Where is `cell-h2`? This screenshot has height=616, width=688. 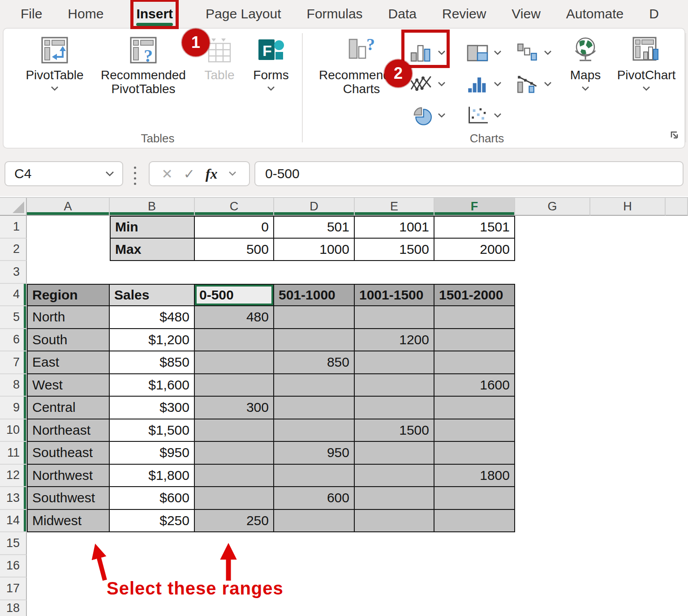
cell-h2 is located at coordinates (628, 250).